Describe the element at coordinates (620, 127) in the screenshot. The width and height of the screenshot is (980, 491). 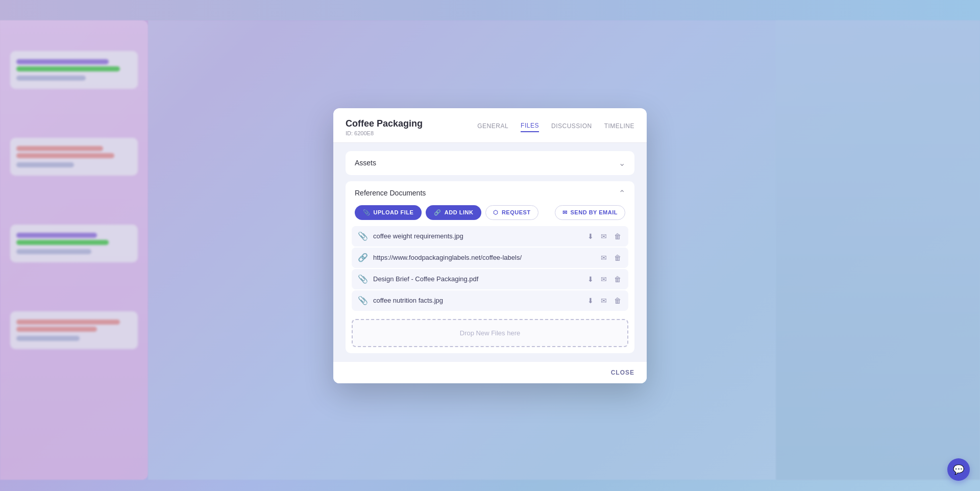
I see `tab-timeline: TIMELINE` at that location.